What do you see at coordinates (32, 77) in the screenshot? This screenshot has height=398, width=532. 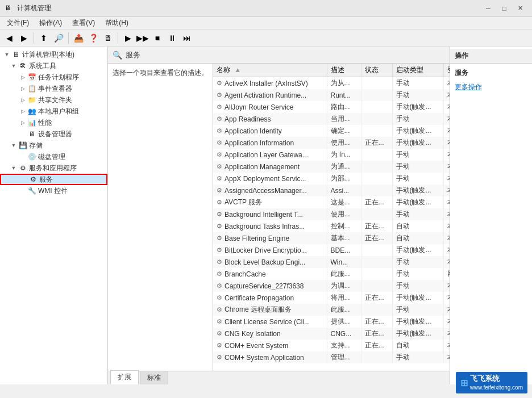 I see `task-icon: 📅` at bounding box center [32, 77].